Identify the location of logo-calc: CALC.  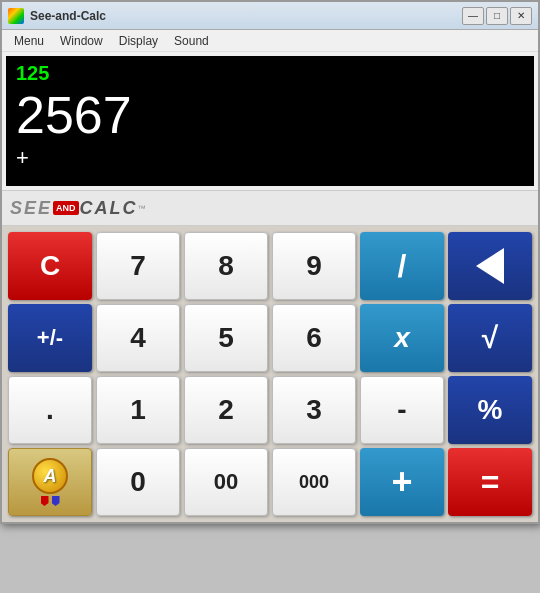
(109, 208).